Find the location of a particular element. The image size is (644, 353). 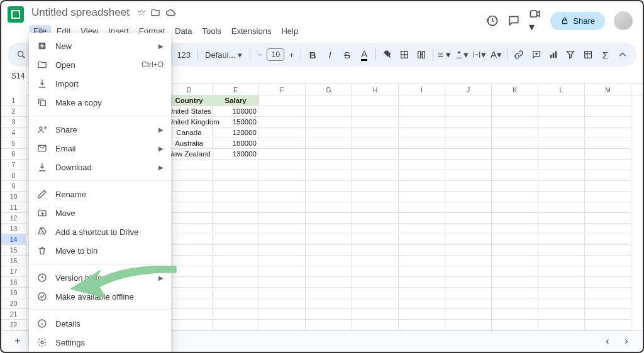

comment-icon is located at coordinates (514, 21).